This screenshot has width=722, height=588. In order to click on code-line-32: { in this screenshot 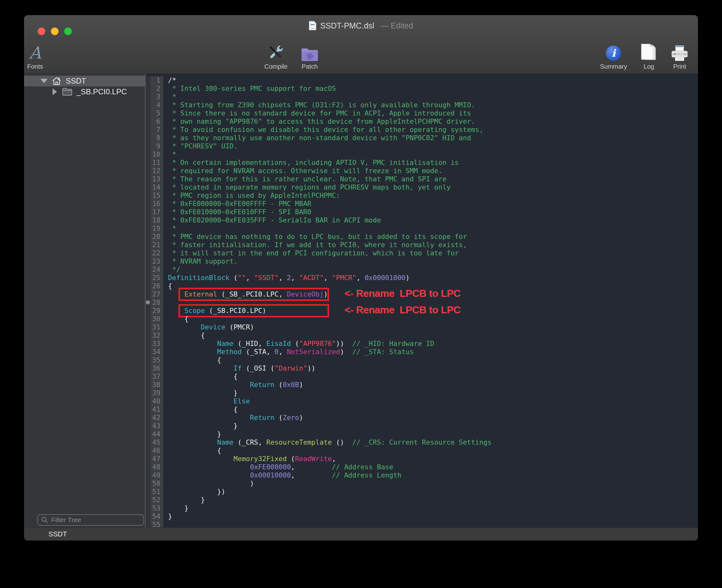, I will do `click(433, 335)`.